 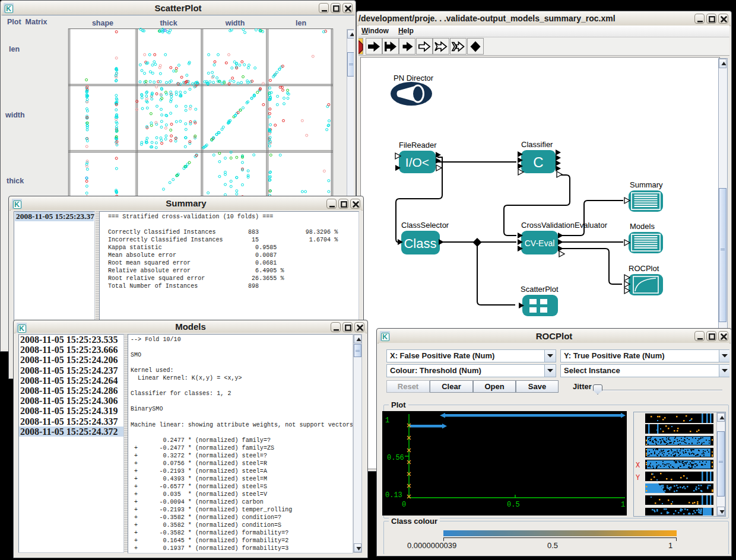 What do you see at coordinates (395, 458) in the screenshot?
I see `svg-text: 0.56` at bounding box center [395, 458].